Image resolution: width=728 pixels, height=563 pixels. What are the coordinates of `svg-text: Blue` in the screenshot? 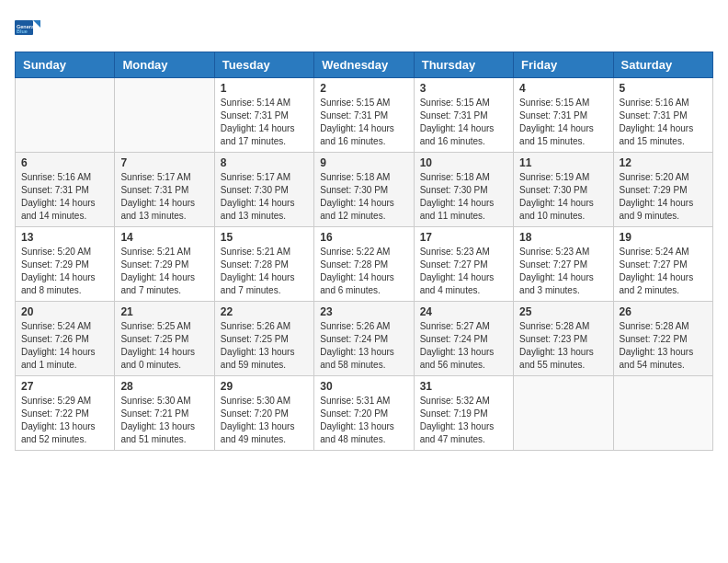 It's located at (22, 31).